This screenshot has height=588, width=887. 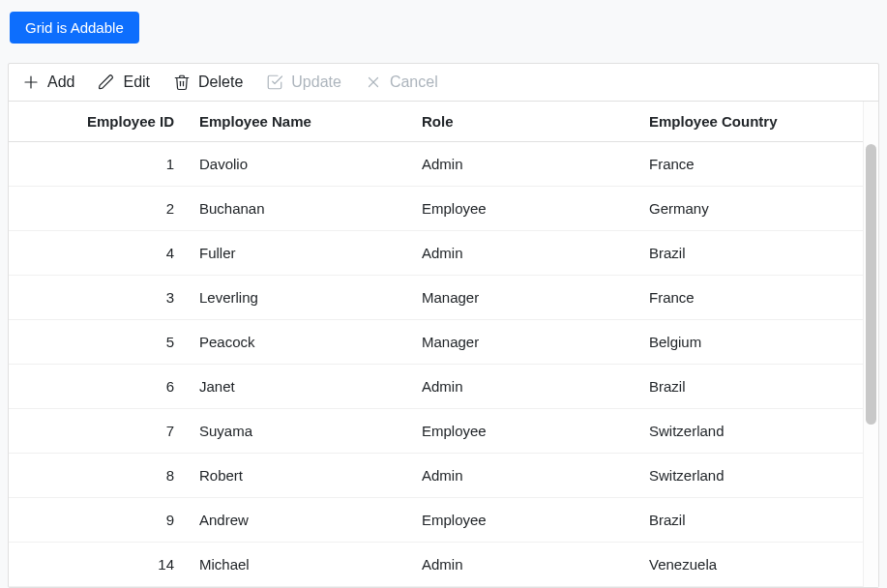 I want to click on cell-id: 3, so click(x=99, y=298).